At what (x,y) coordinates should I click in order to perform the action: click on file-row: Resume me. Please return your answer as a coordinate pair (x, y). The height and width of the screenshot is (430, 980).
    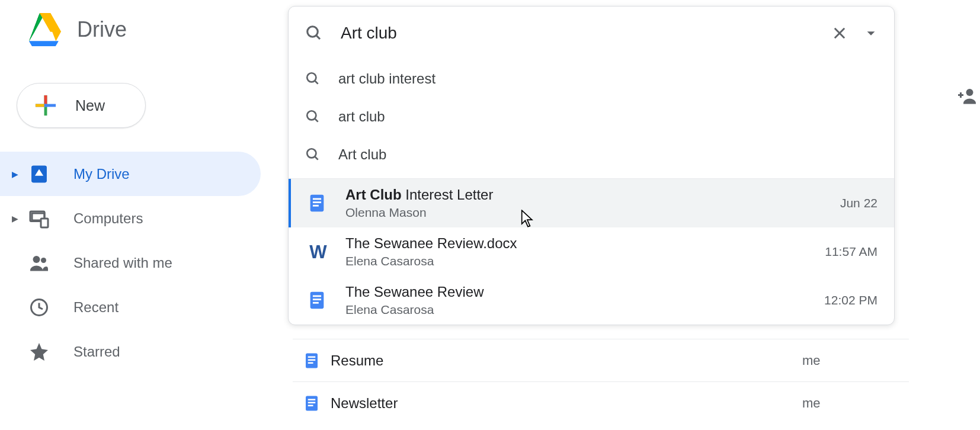
    Looking at the image, I should click on (601, 360).